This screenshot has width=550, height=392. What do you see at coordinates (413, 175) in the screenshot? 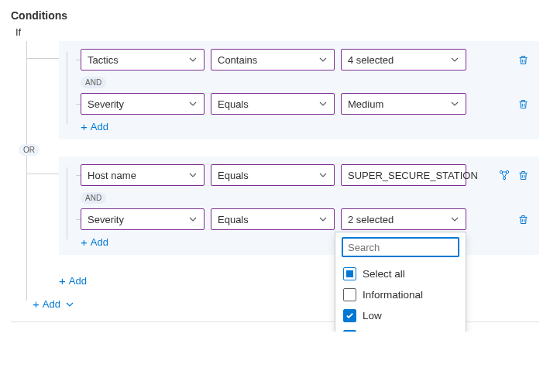
I see `value-text: SUPER_SECURE_STATION` at bounding box center [413, 175].